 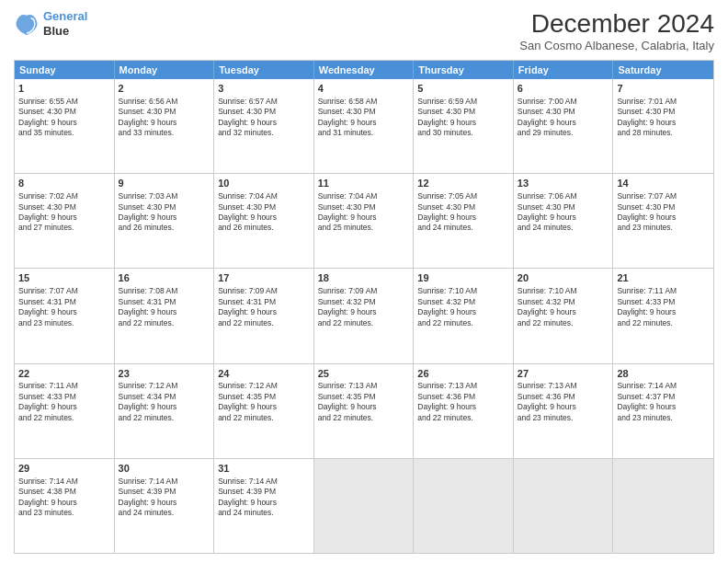 I want to click on calendar-cell: 20Sunrise: 7:10 AM Sunset: 4:32 PM Dayli…, so click(x=564, y=316).